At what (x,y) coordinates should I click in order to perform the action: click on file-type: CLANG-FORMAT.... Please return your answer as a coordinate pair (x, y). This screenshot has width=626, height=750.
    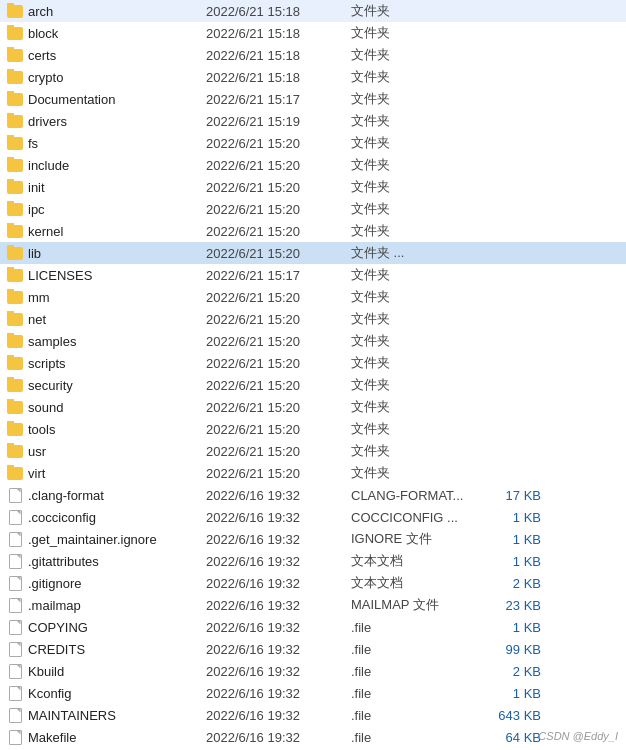
    Looking at the image, I should click on (411, 496).